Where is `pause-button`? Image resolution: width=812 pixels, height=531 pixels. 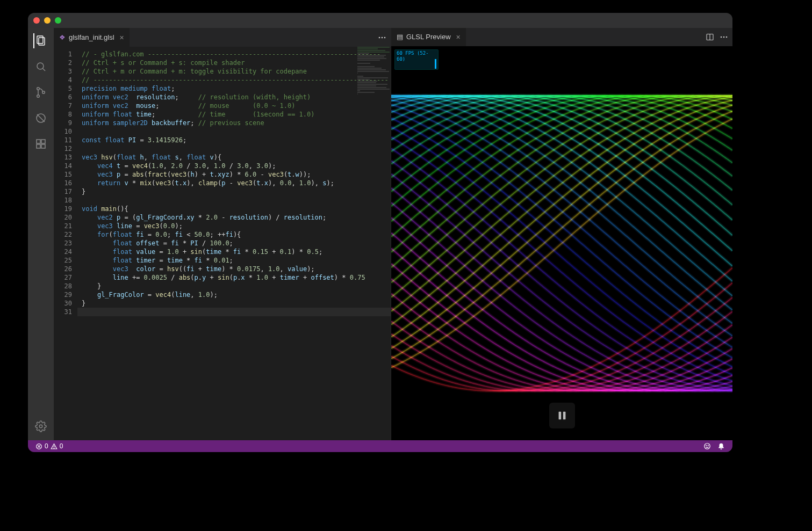 pause-button is located at coordinates (562, 416).